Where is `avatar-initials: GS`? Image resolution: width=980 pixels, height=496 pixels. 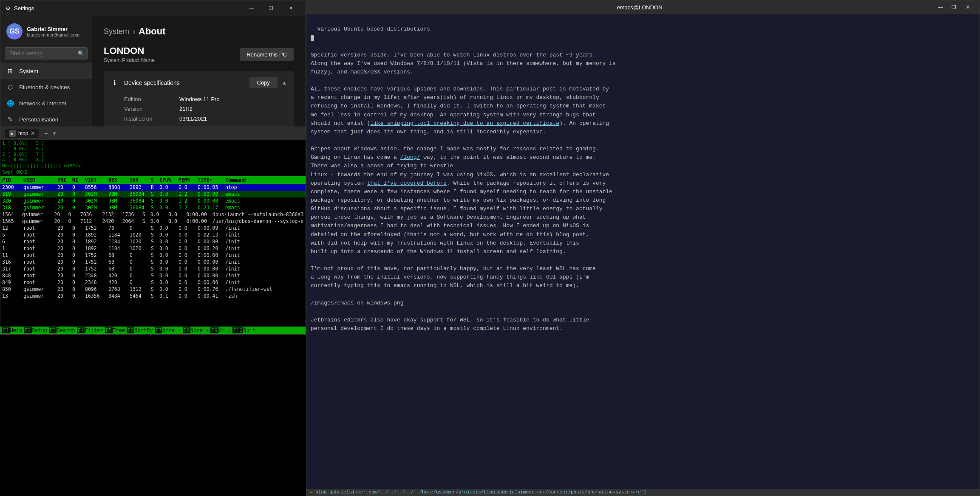
avatar-initials: GS is located at coordinates (14, 31).